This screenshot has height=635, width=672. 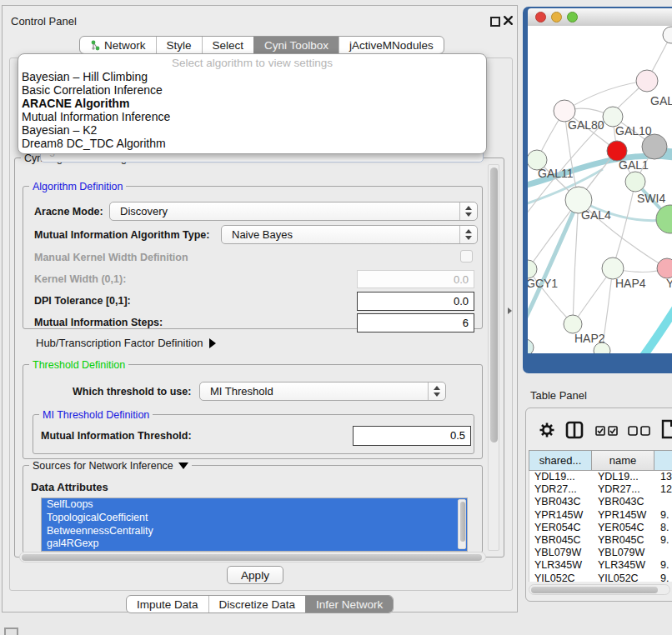 I want to click on collapsed-panel-icon, so click(x=12, y=632).